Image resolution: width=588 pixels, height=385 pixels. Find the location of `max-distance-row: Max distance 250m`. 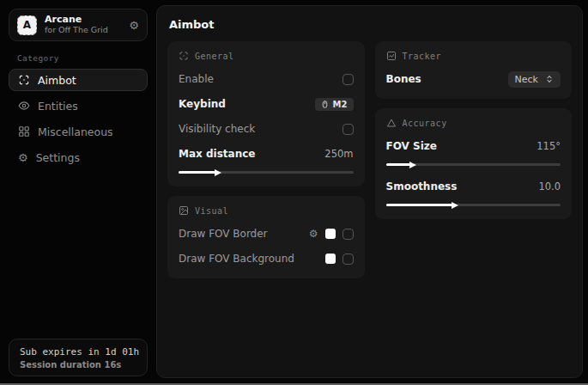

max-distance-row: Max distance 250m is located at coordinates (266, 154).